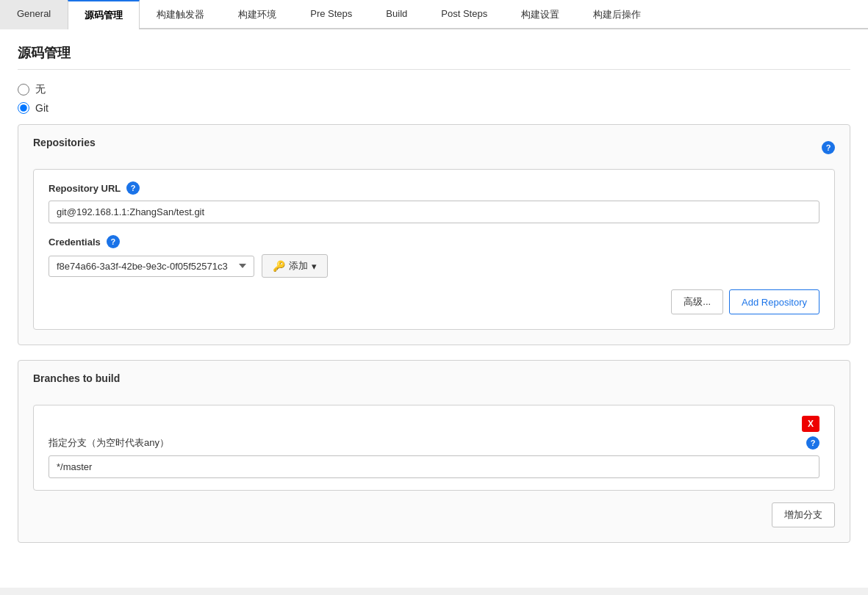  What do you see at coordinates (434, 148) in the screenshot?
I see `repositories-title-row: Repositories ?` at bounding box center [434, 148].